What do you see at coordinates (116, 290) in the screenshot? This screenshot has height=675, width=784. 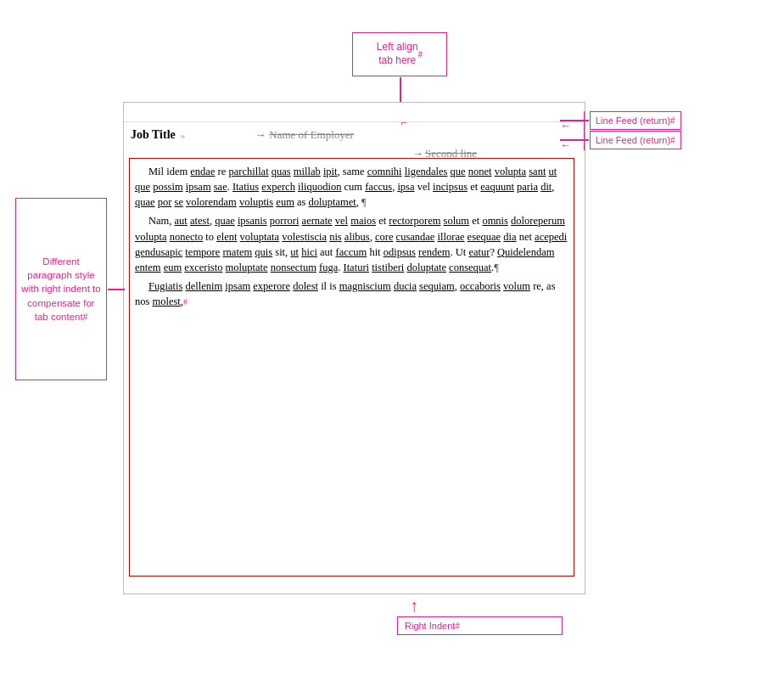 I see `diff-para-connector` at bounding box center [116, 290].